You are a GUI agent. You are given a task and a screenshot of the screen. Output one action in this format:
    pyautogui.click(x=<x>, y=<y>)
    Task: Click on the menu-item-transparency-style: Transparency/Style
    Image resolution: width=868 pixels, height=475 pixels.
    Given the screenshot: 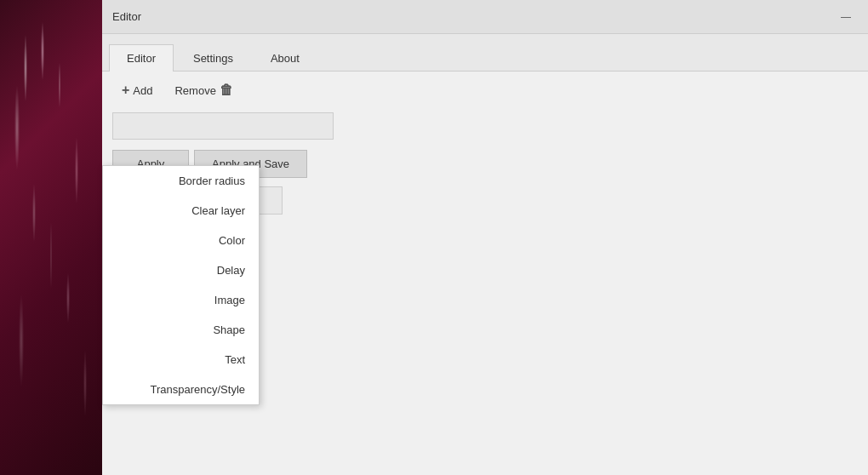 What is the action you would take?
    pyautogui.click(x=180, y=390)
    